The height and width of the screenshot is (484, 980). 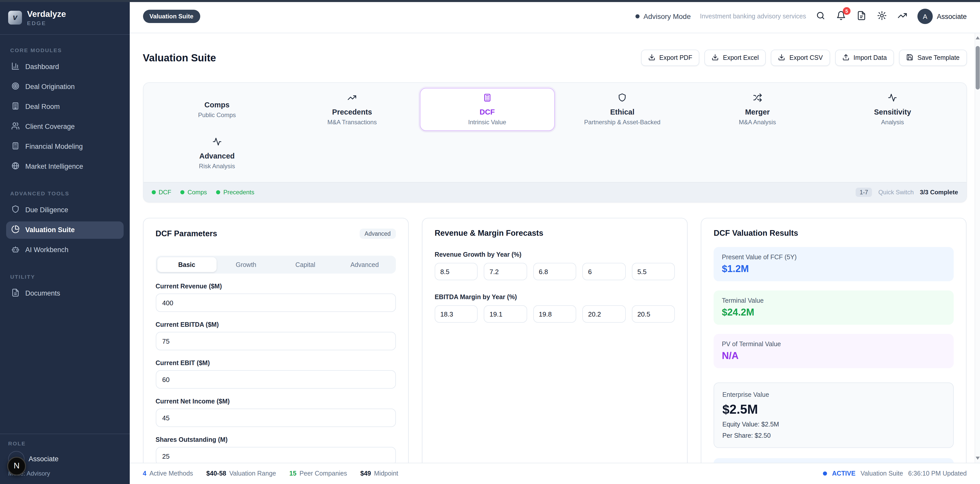 I want to click on tab-basic: Basic, so click(x=187, y=264).